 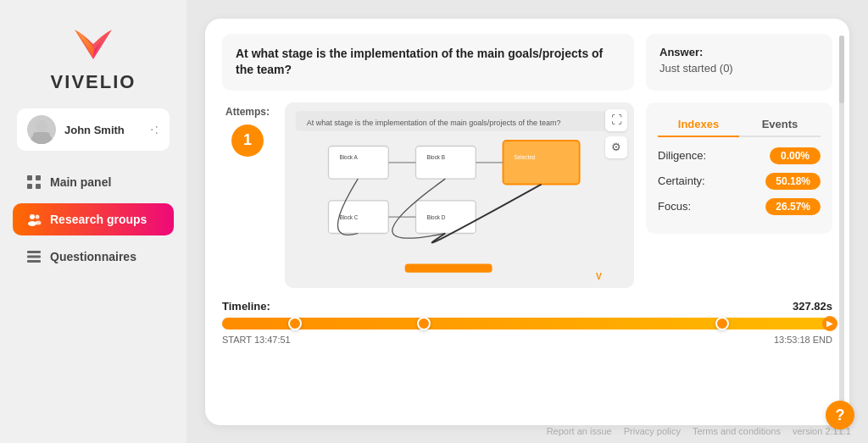 I want to click on list-icon, so click(x=34, y=257).